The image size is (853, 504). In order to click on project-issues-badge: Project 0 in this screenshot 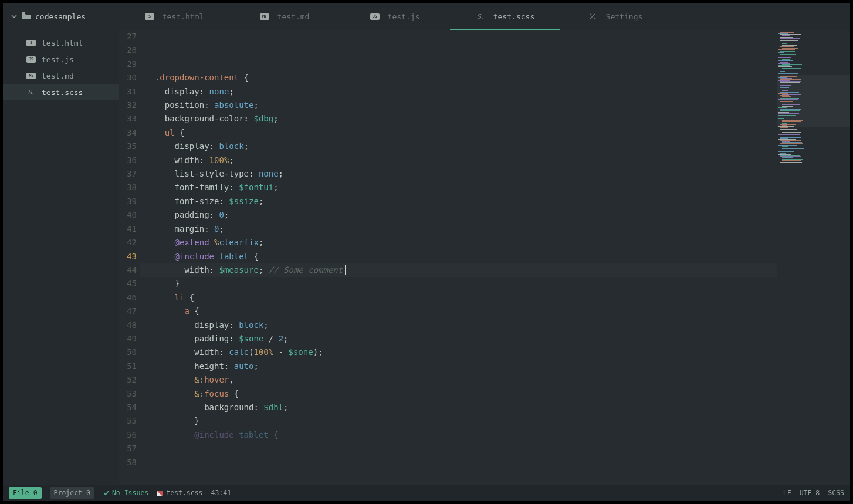, I will do `click(72, 493)`.